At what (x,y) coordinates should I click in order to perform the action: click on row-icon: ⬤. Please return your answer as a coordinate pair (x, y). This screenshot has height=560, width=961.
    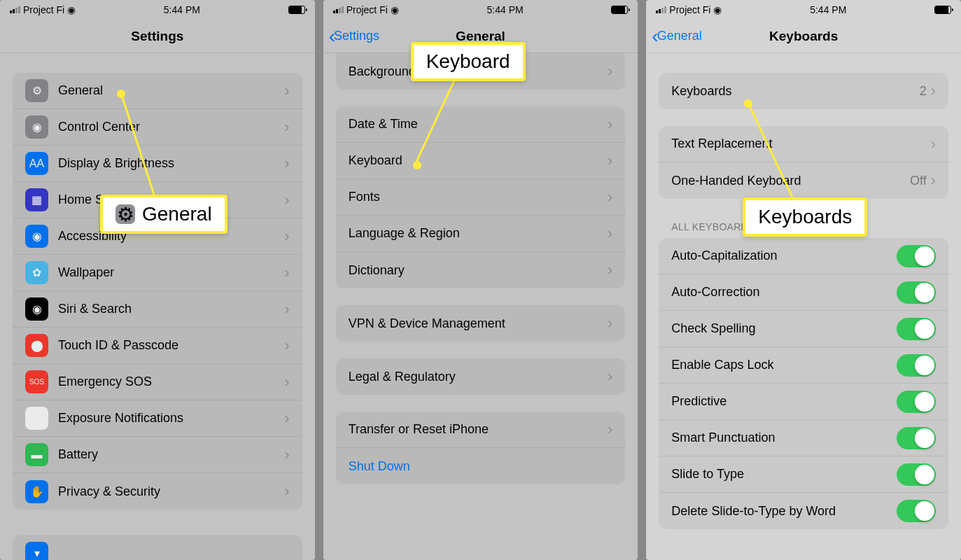
    Looking at the image, I should click on (36, 346).